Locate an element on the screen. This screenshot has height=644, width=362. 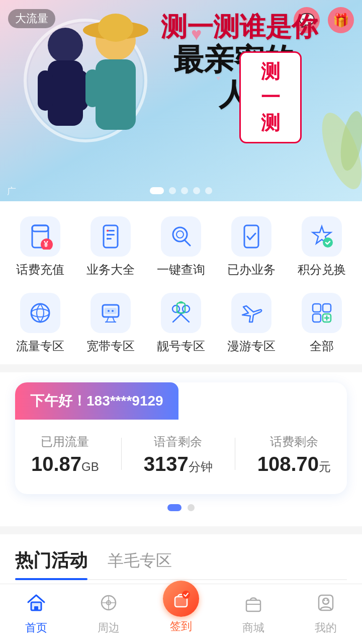
menu-label-done: 已办业务 is located at coordinates (251, 270).